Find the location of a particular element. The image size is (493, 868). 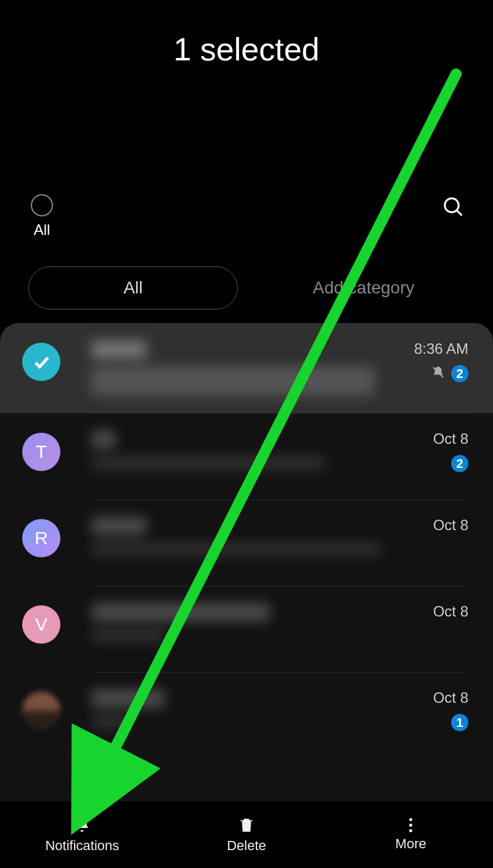

more-dots-icon is located at coordinates (410, 825).